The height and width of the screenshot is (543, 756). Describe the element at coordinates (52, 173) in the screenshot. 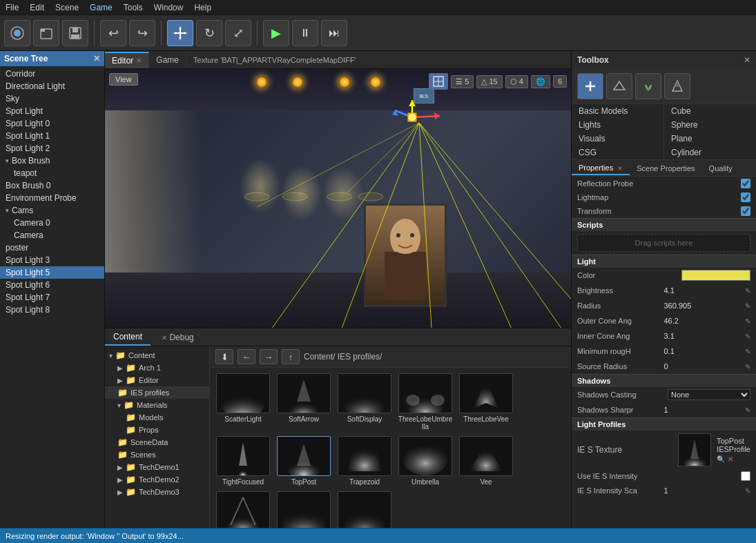

I see `tree-item-teapot: teapot` at that location.